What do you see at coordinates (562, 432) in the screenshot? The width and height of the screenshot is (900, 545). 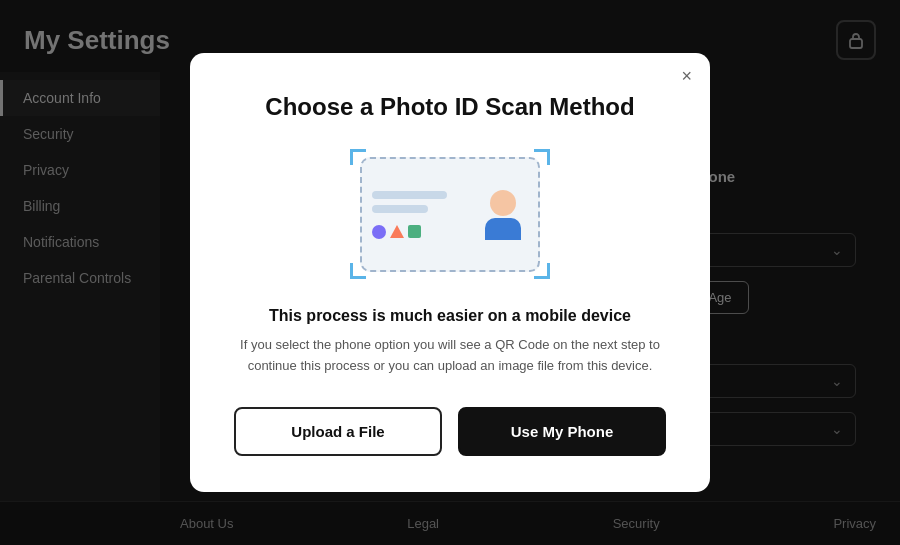 I see `use-phone-button: Use My Phone` at bounding box center [562, 432].